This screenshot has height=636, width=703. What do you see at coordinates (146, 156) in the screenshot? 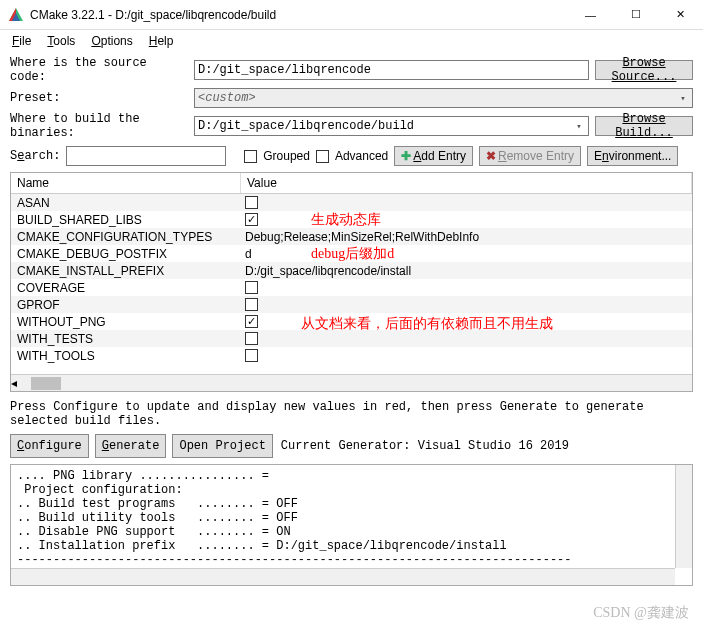
I see `search-input` at bounding box center [146, 156].